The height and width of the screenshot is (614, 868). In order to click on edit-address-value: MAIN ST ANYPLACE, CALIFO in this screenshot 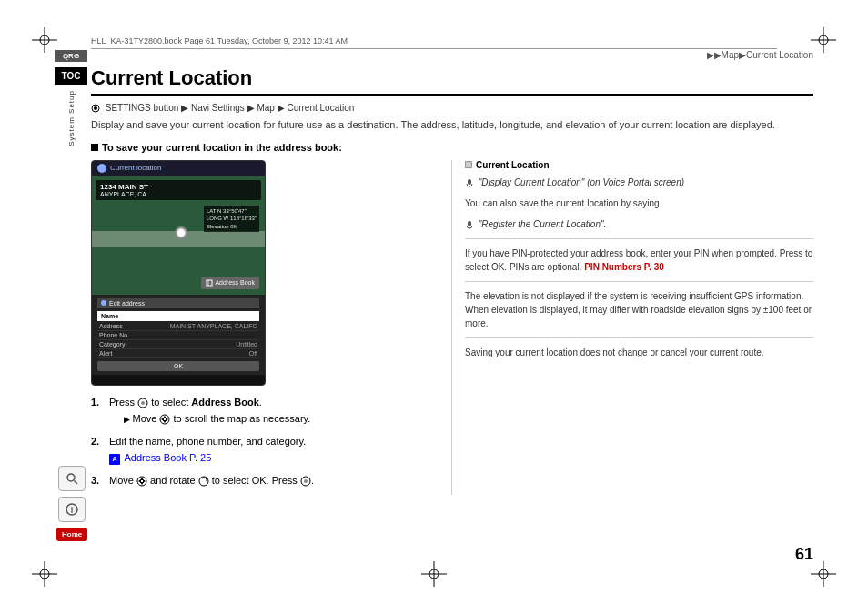, I will do `click(214, 326)`.